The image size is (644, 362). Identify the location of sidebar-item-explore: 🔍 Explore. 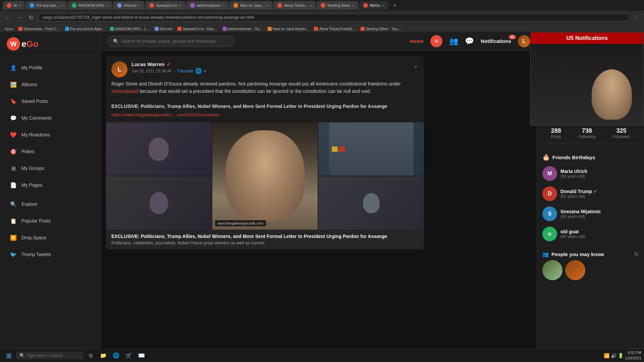
(50, 204).